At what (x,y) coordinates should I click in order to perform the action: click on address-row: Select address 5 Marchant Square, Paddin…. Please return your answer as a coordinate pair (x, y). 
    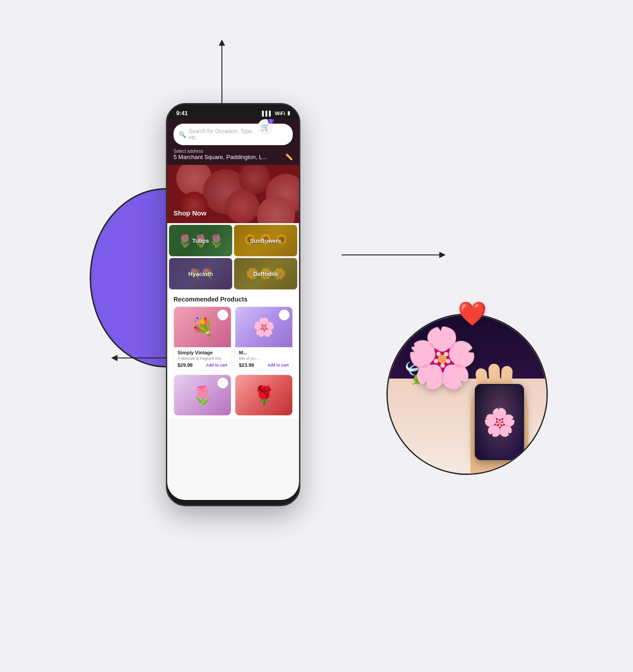
    Looking at the image, I should click on (233, 155).